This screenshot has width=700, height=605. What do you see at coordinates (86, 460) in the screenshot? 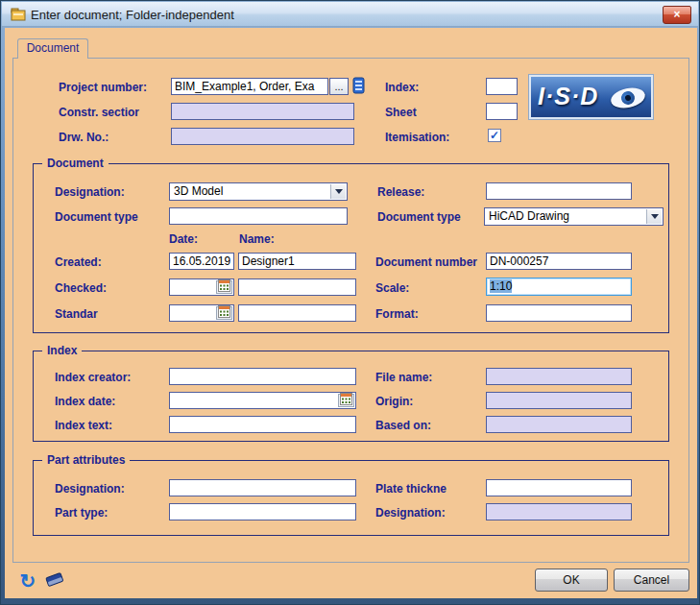
I see `part-attributes-group-title: Part attributes` at bounding box center [86, 460].